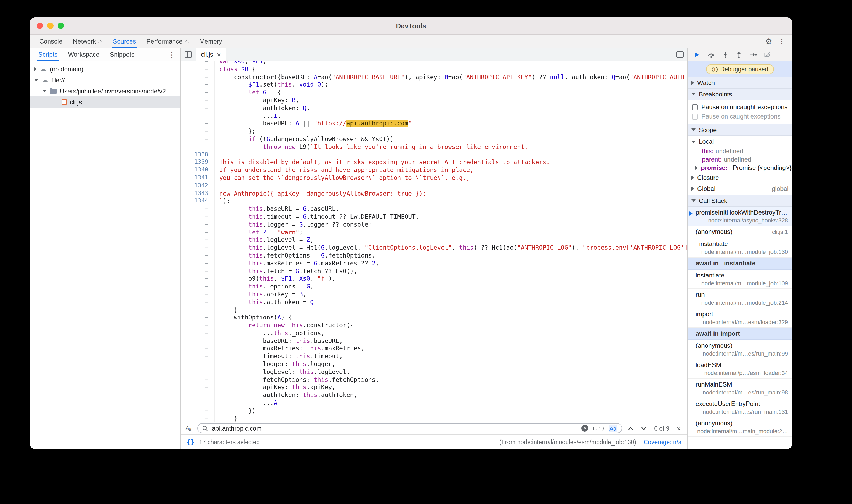  I want to click on close-search-icon: ×, so click(679, 428).